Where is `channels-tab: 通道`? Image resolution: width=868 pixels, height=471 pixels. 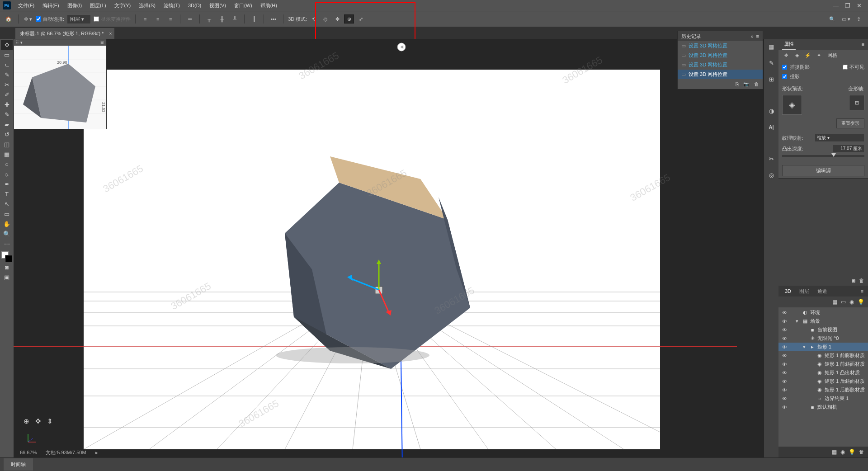
channels-tab: 通道 is located at coordinates (822, 291).